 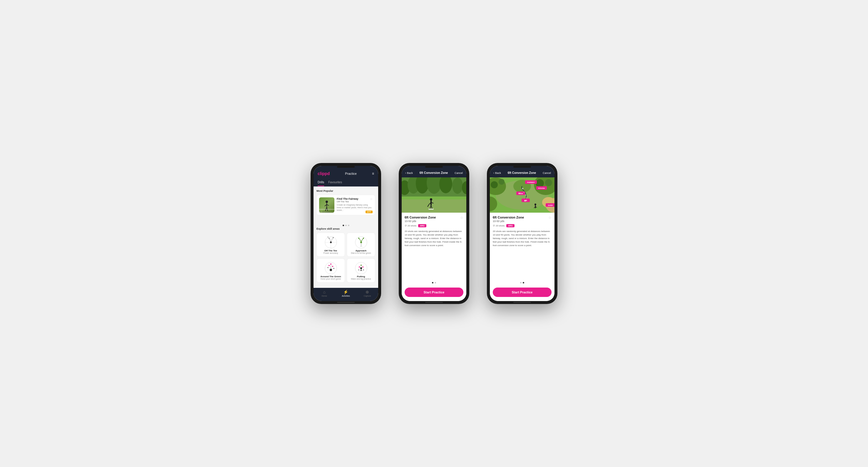 What do you see at coordinates (497, 173) in the screenshot?
I see `p3-back-button: ‹ Back` at bounding box center [497, 173].